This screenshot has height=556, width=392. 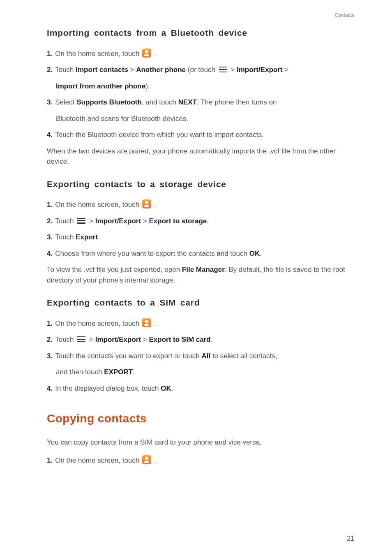 What do you see at coordinates (178, 221) in the screenshot?
I see `text-bold: Export to storage` at bounding box center [178, 221].